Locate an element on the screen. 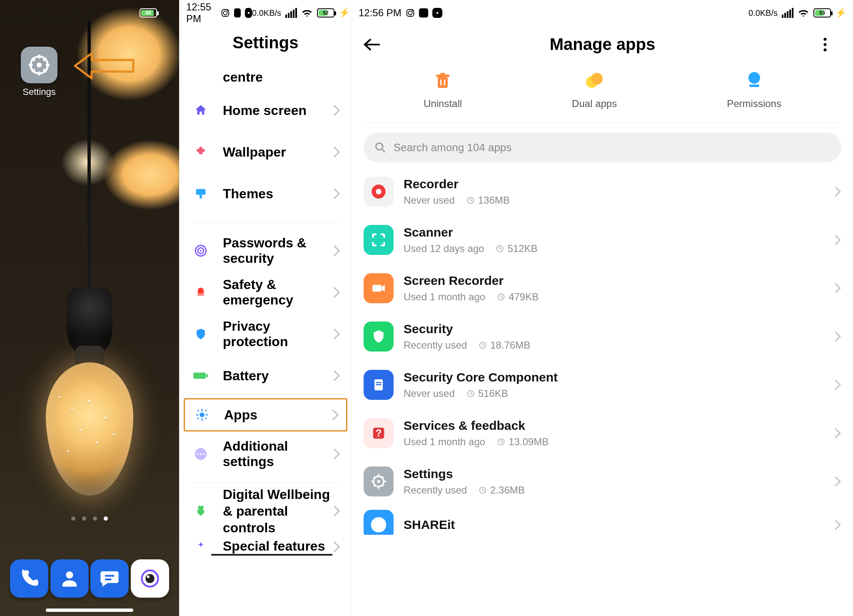  app-camera is located at coordinates (150, 579).